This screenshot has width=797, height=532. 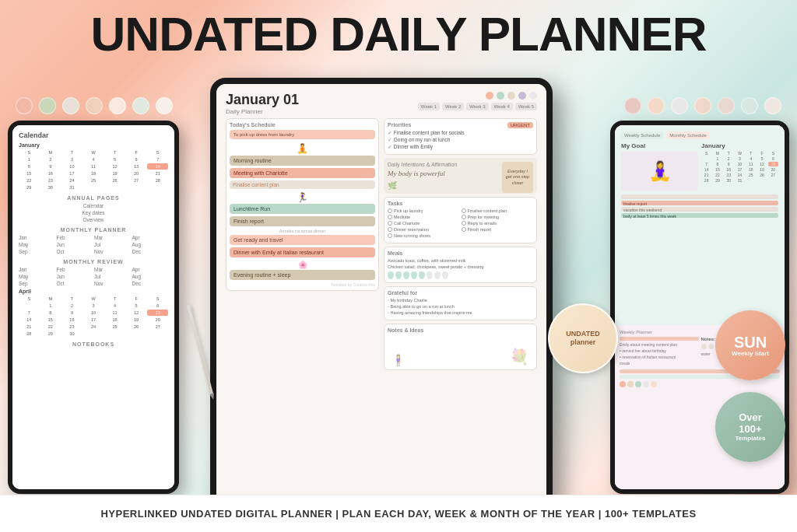 What do you see at coordinates (115, 159) in the screenshot?
I see `lt-cal-d: 5` at bounding box center [115, 159].